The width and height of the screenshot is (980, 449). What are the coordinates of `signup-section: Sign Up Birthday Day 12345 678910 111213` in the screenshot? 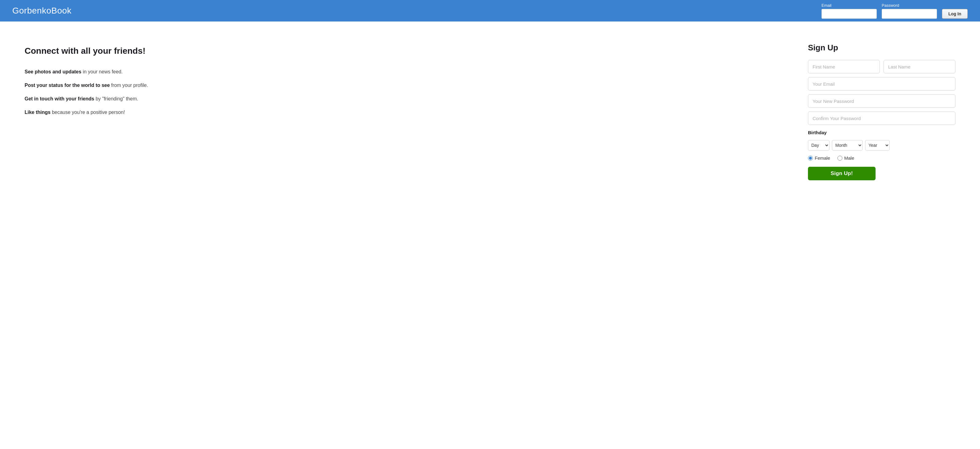 It's located at (882, 235).